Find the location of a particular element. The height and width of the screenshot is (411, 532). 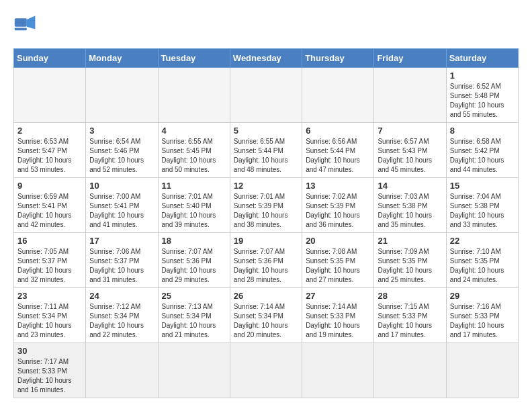

day-number: 5 is located at coordinates (266, 130).